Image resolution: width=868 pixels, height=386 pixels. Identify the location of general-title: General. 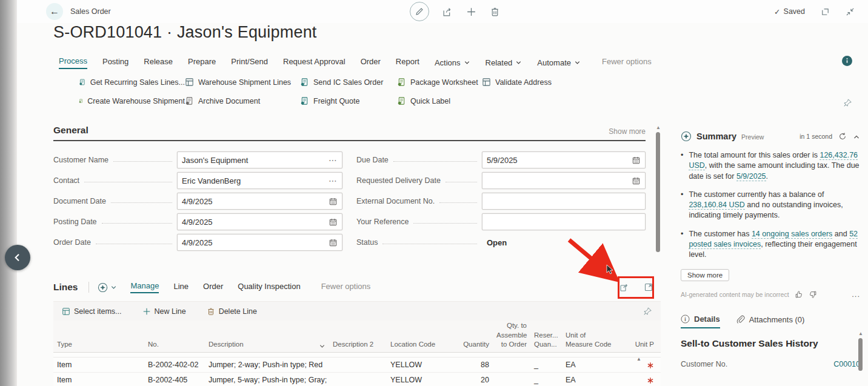
(71, 130).